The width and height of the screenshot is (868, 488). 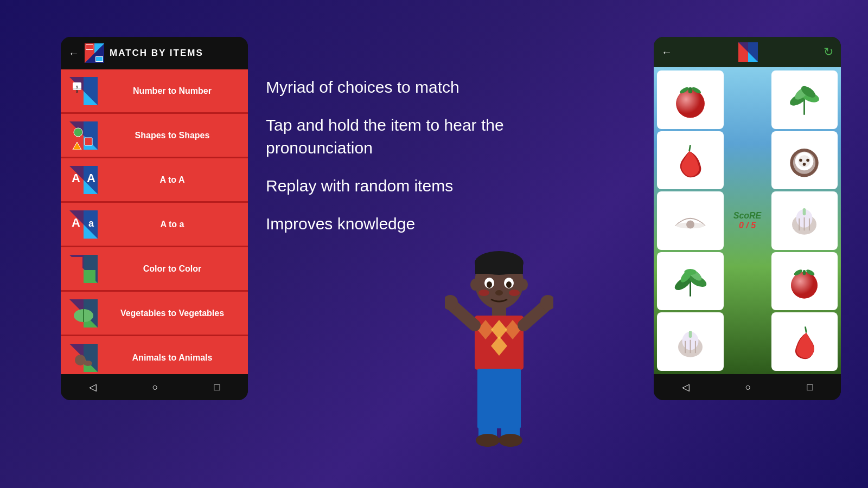 I want to click on card-garlic-left, so click(x=690, y=342).